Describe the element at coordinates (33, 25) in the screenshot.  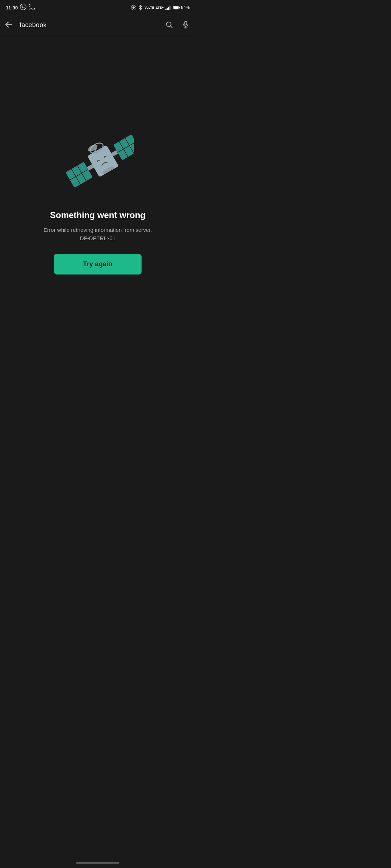
I see `search-query: facebook` at that location.